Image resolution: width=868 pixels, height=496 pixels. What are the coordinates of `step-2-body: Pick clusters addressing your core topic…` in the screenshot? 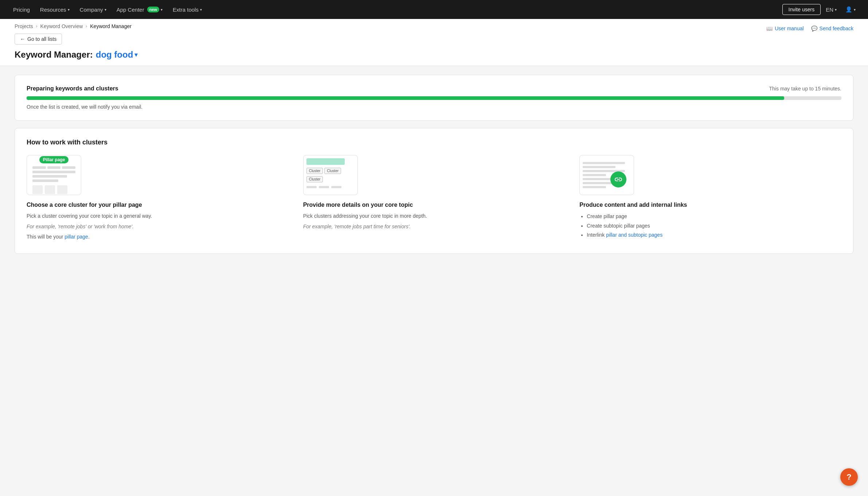 It's located at (434, 216).